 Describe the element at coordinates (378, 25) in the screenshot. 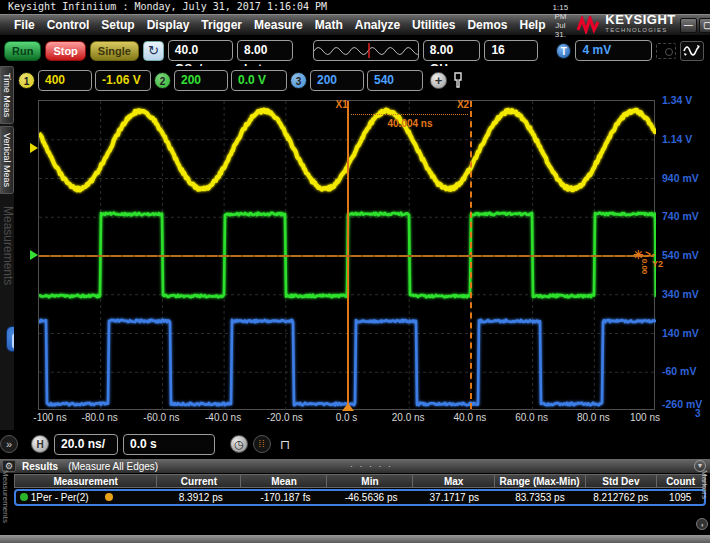

I see `menu-analyze: Analyze` at that location.